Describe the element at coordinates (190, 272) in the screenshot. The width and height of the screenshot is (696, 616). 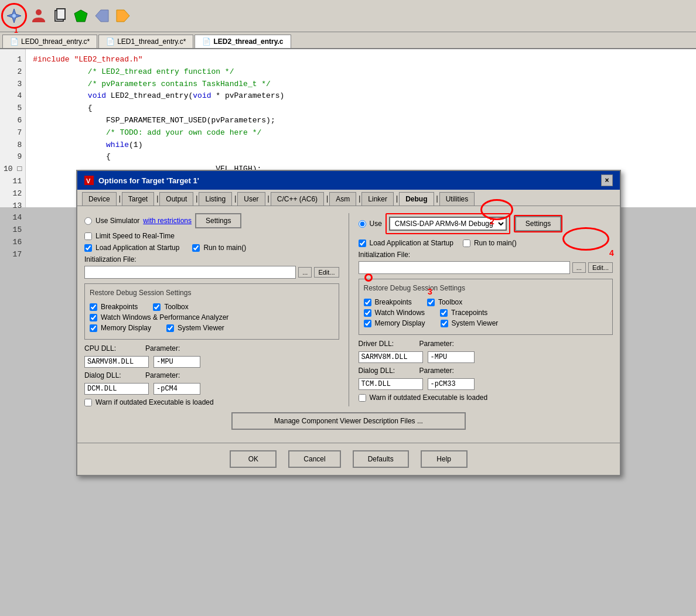
I see `left-init-file-input` at that location.